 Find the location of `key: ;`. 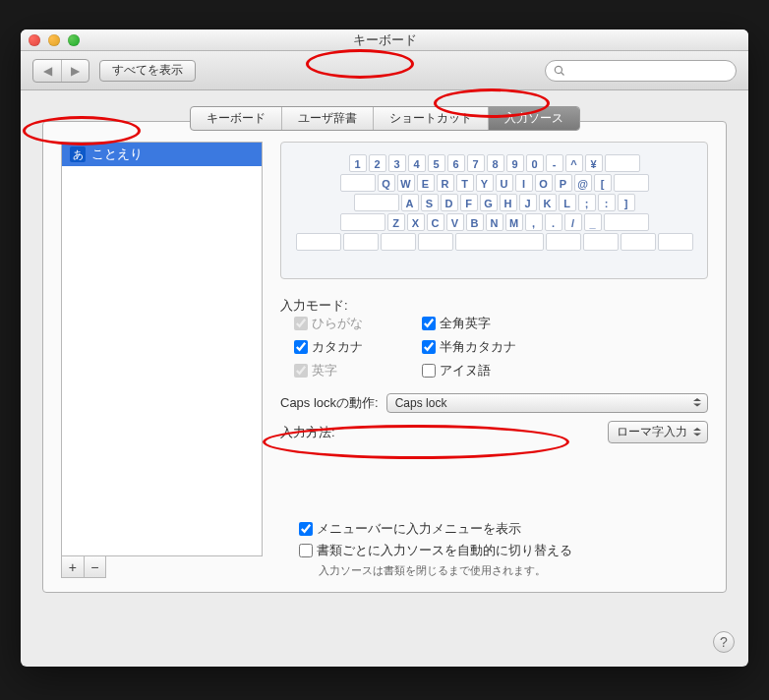

key: ; is located at coordinates (587, 203).